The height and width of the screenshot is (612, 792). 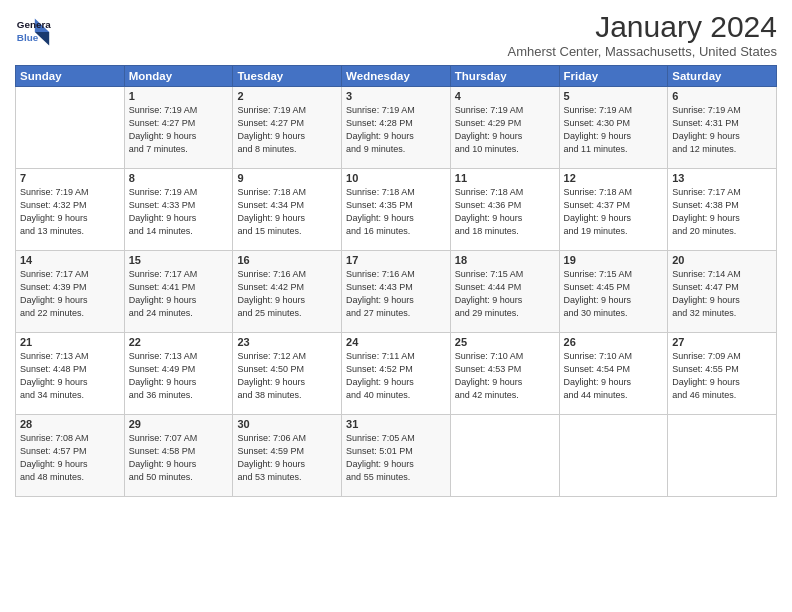 I want to click on calendar-header-friday: Friday, so click(x=614, y=76).